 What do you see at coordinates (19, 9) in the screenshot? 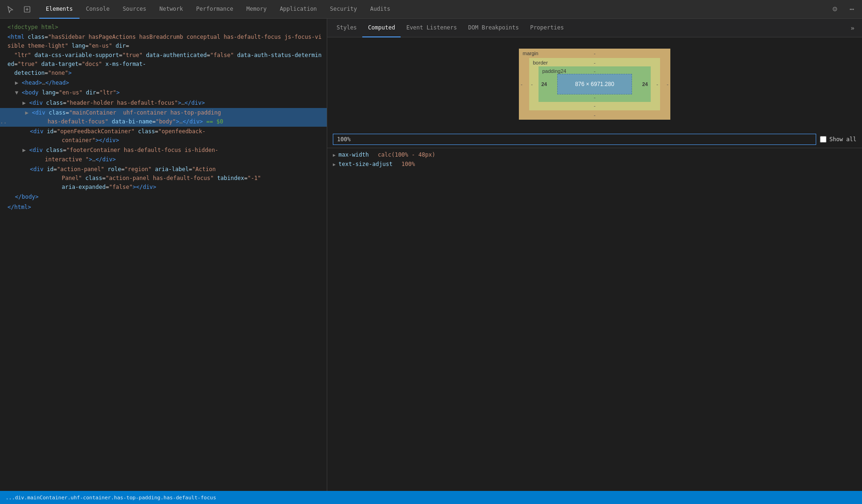
I see `toolbar-icons` at bounding box center [19, 9].